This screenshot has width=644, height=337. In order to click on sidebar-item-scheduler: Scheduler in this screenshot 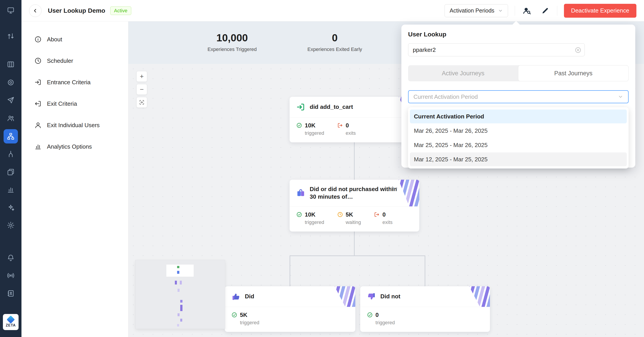, I will do `click(75, 61)`.